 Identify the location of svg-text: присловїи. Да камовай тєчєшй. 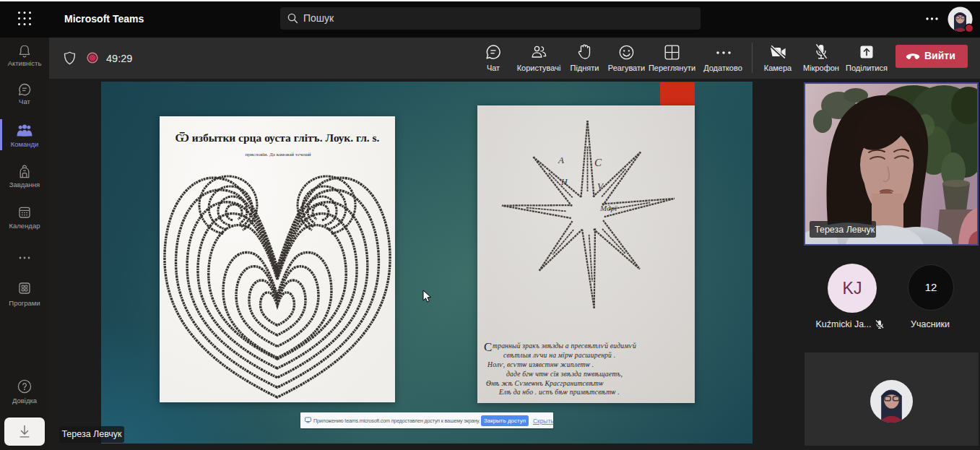
(277, 155).